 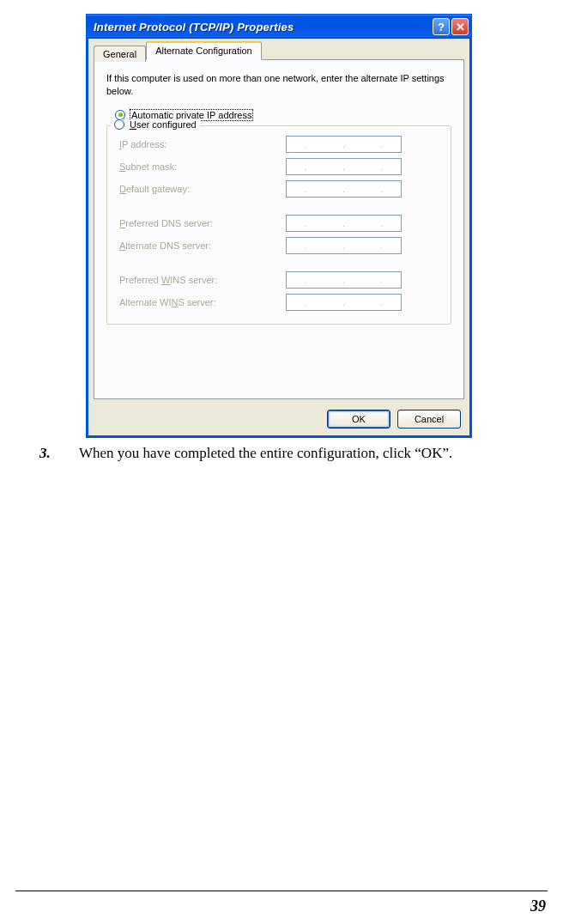 What do you see at coordinates (279, 85) in the screenshot?
I see `instruction-text: If this computer is used on more than on…` at bounding box center [279, 85].